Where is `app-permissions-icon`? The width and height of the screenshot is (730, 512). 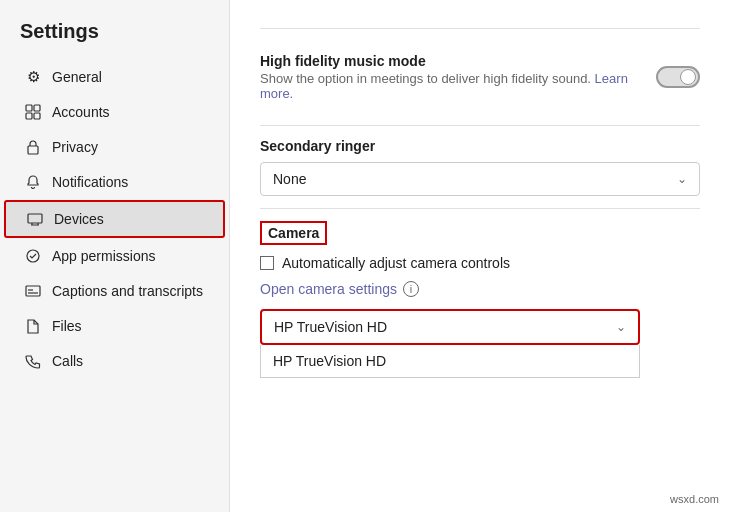
app-permissions-icon is located at coordinates (33, 256).